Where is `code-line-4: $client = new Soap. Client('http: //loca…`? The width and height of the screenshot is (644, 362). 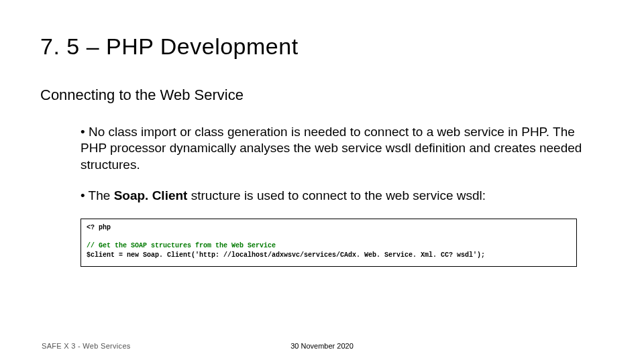 code-line-4: $client = new Soap. Client('http: //loca… is located at coordinates (286, 255).